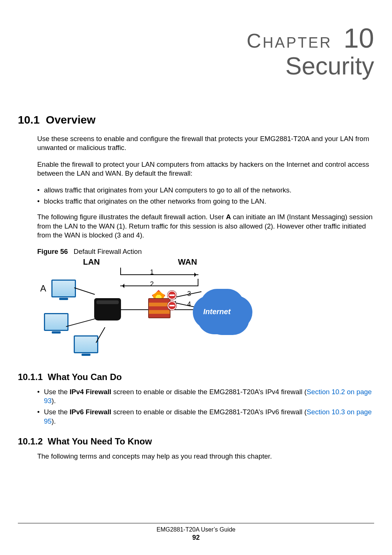  I want to click on figure-default-firewall-action: LAN WAN A 1 2 3 4 Inte, so click(144, 309).